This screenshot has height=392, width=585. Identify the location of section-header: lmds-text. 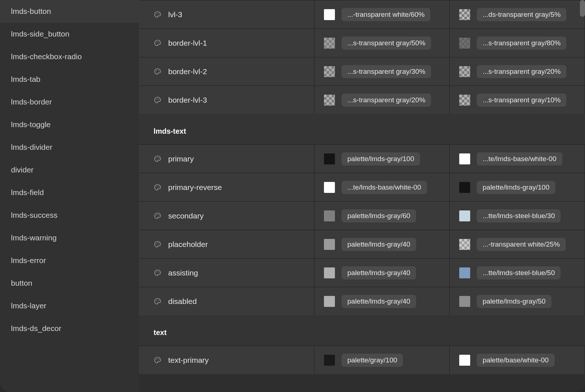
(362, 129).